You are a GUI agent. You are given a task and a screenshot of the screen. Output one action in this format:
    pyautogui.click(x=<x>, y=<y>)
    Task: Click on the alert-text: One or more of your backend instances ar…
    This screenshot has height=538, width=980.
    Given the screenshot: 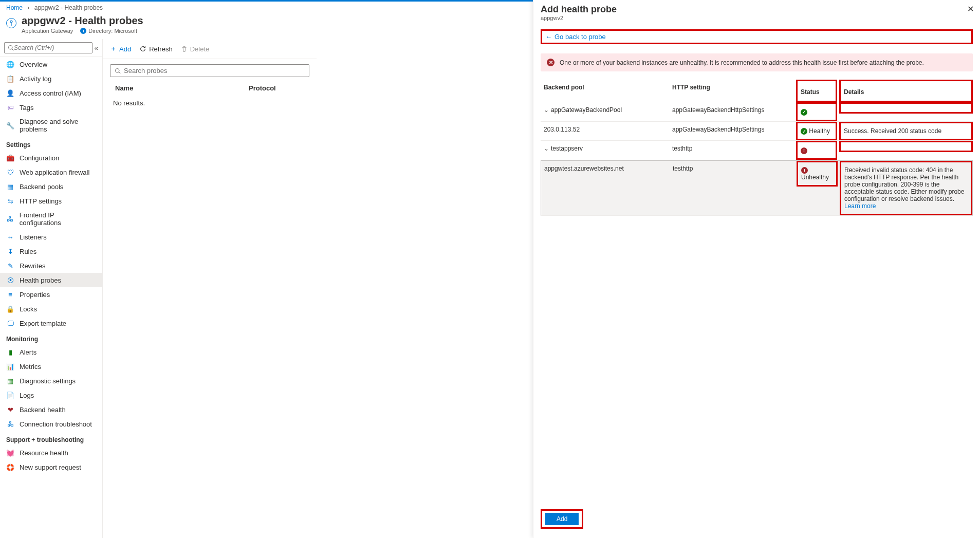 What is the action you would take?
    pyautogui.click(x=742, y=63)
    